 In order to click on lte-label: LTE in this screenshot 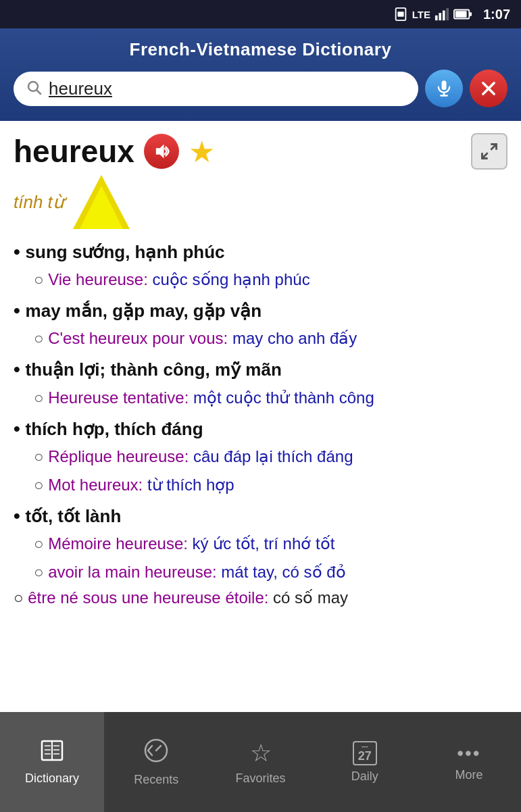, I will do `click(422, 15)`.